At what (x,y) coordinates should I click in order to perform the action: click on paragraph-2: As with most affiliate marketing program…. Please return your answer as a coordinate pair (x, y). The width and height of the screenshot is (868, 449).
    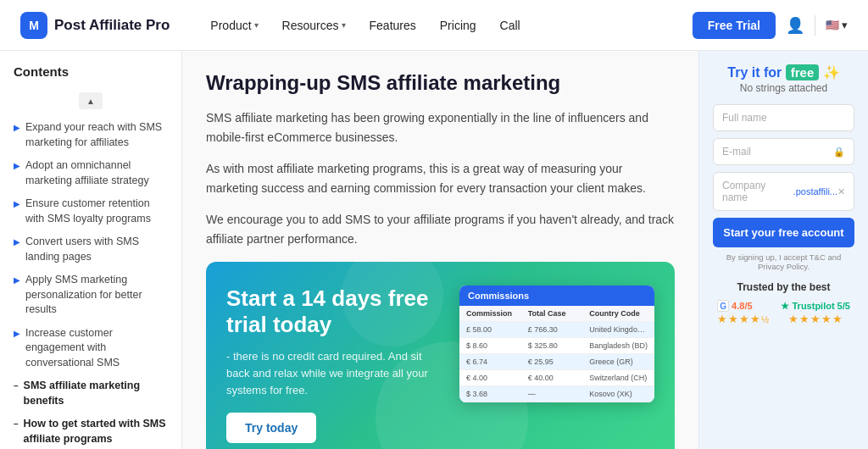
    Looking at the image, I should click on (441, 179).